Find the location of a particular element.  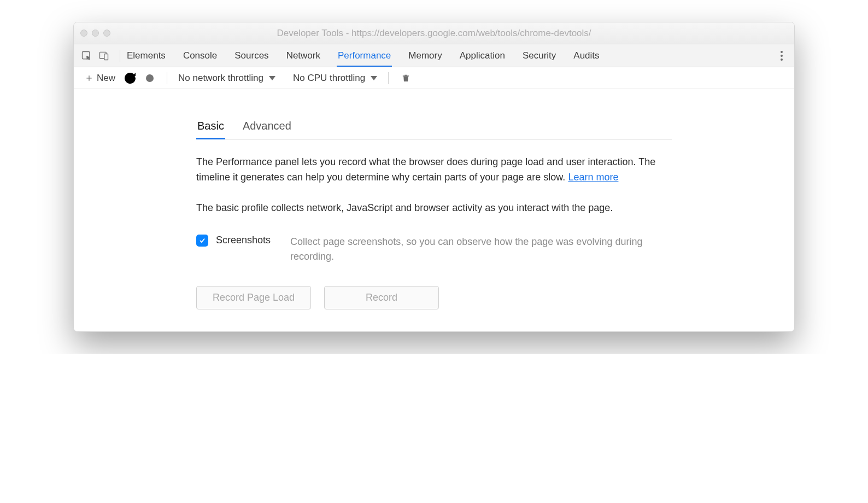

tab-audits: Audits is located at coordinates (586, 56).